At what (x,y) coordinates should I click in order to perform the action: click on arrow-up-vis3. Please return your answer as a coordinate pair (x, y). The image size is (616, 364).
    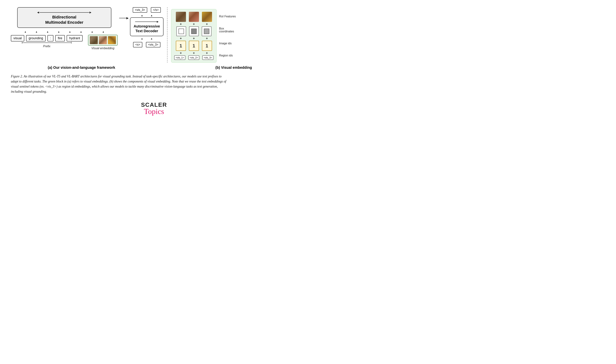
    Looking at the image, I should click on (142, 15).